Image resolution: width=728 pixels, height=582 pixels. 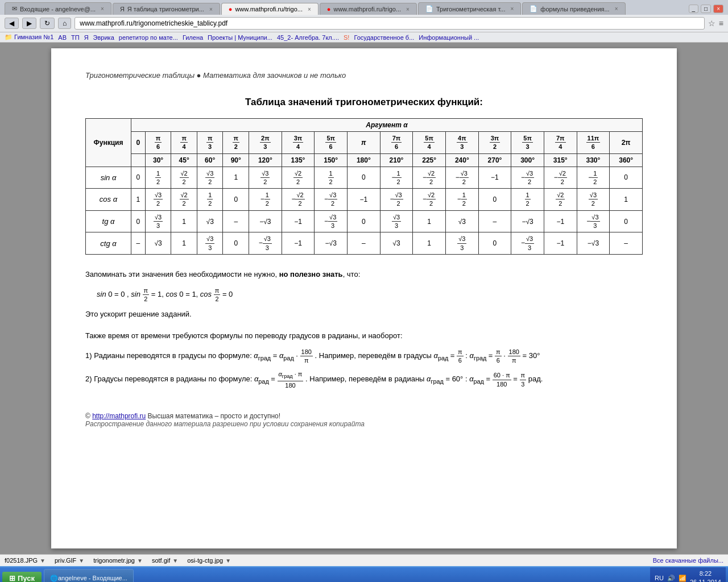 I want to click on bookmark-gilena: Гилена, so click(x=193, y=38).